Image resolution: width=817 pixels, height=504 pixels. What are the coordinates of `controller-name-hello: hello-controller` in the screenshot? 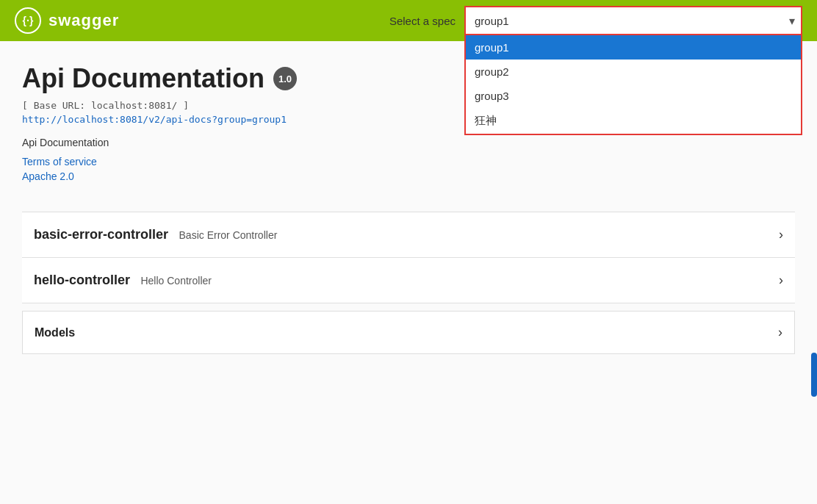 It's located at (82, 280).